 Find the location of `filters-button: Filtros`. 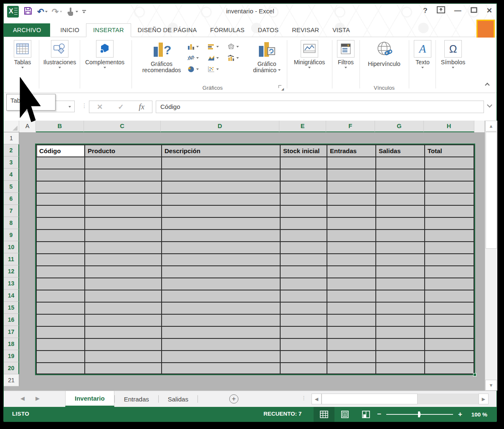

filters-button: Filtros is located at coordinates (346, 54).